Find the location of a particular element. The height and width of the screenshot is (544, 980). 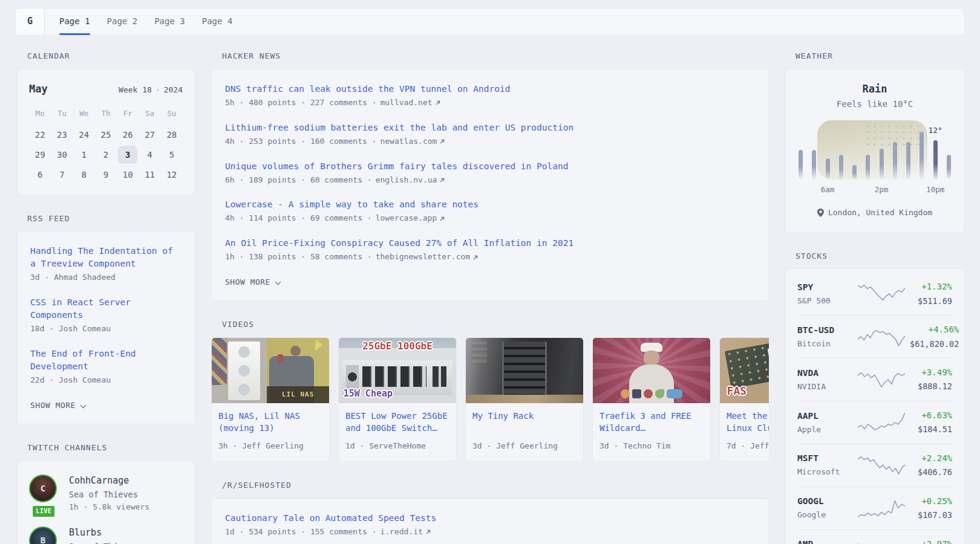

hn-item-source-link: newatlas.com is located at coordinates (413, 141).